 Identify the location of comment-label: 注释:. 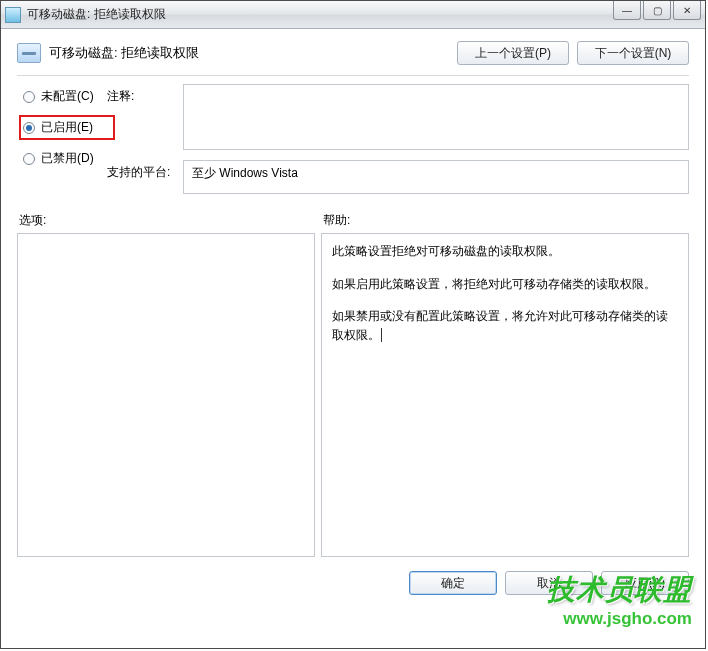
(141, 94).